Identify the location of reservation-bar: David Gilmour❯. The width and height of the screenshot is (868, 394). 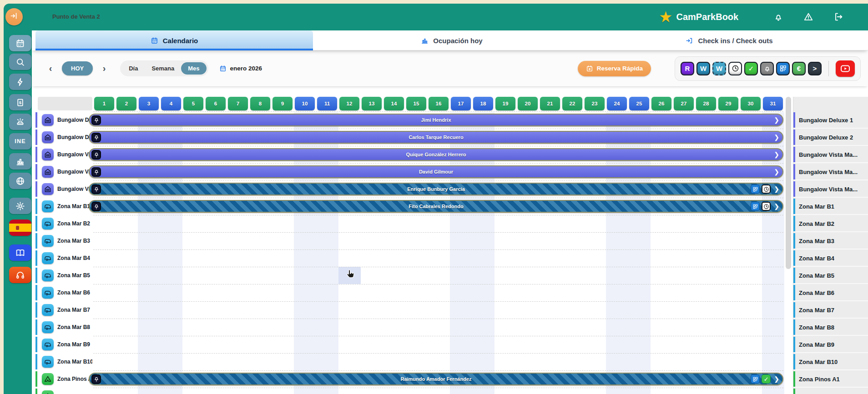
(436, 172).